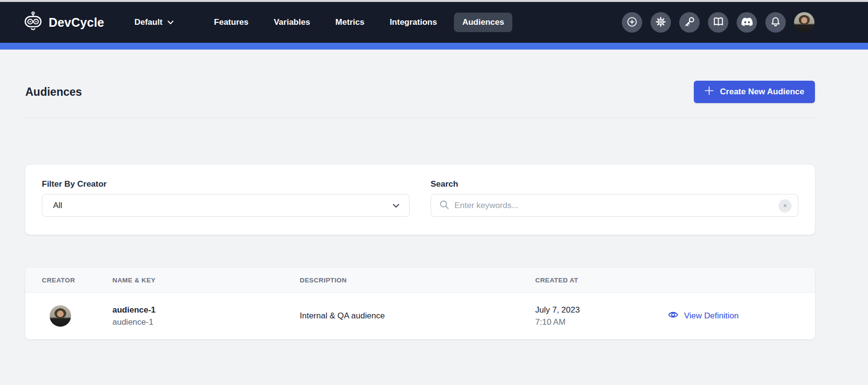 Image resolution: width=868 pixels, height=385 pixels. I want to click on key-icon, so click(689, 22).